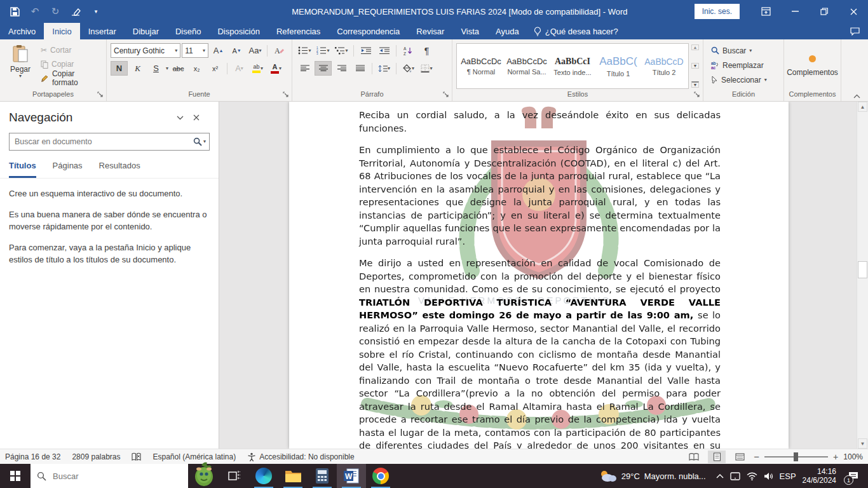 This screenshot has width=868, height=488. What do you see at coordinates (752, 477) in the screenshot?
I see `wifi-icon` at bounding box center [752, 477].